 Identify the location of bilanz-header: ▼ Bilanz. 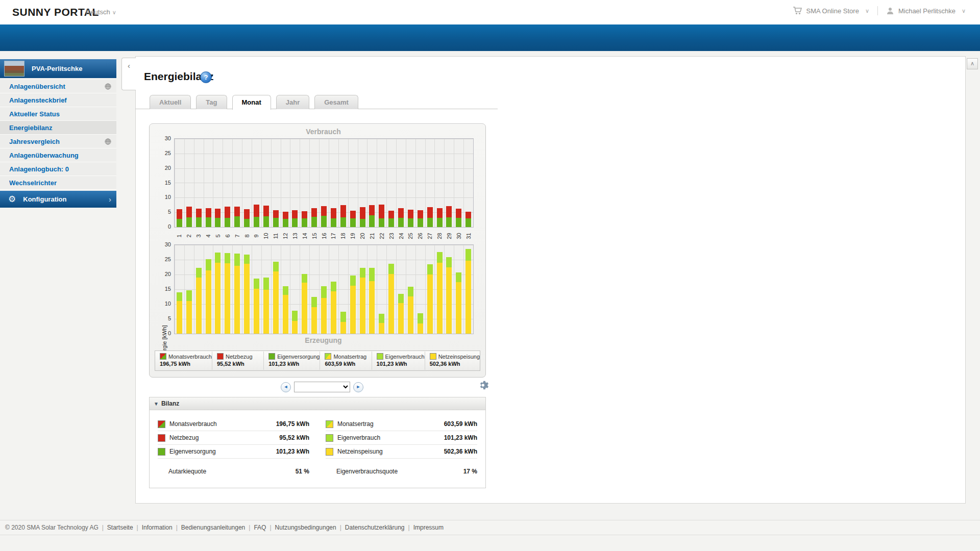
(317, 404).